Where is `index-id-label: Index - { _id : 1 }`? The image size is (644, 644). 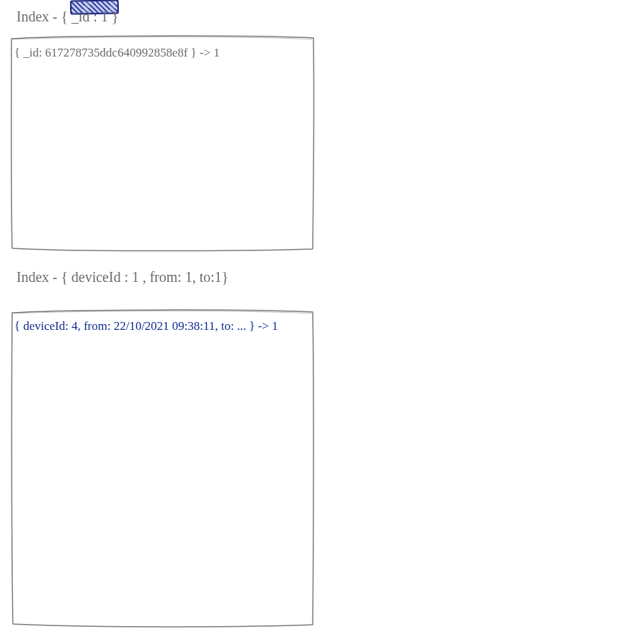 index-id-label: Index - { _id : 1 } is located at coordinates (67, 17).